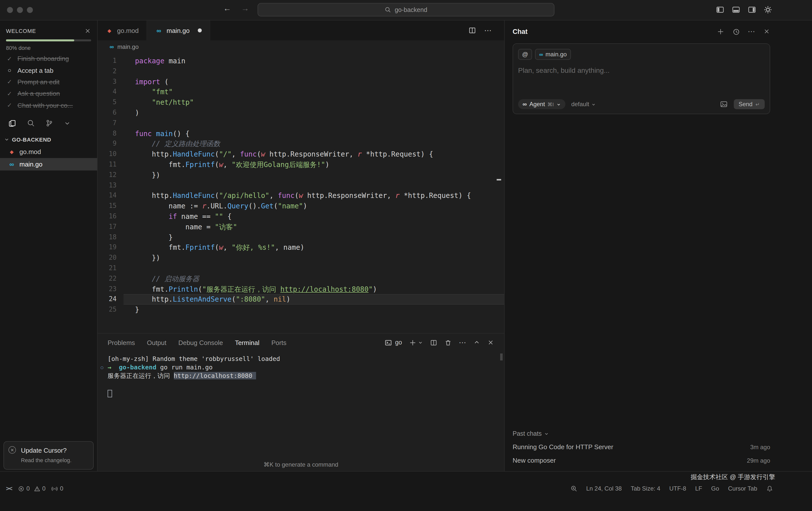 This screenshot has width=812, height=511. What do you see at coordinates (553, 54) in the screenshot?
I see `context-file-chip: ∞ main.go` at bounding box center [553, 54].